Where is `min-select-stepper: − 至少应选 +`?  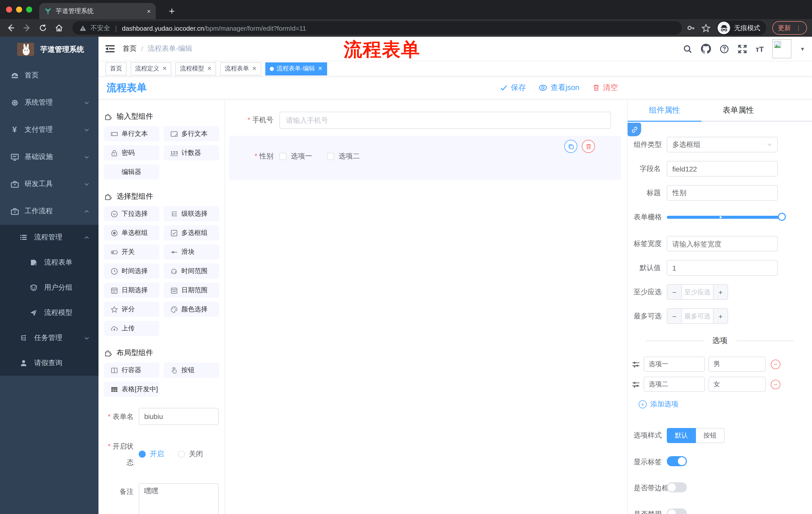 min-select-stepper: − 至少应选 + is located at coordinates (697, 292).